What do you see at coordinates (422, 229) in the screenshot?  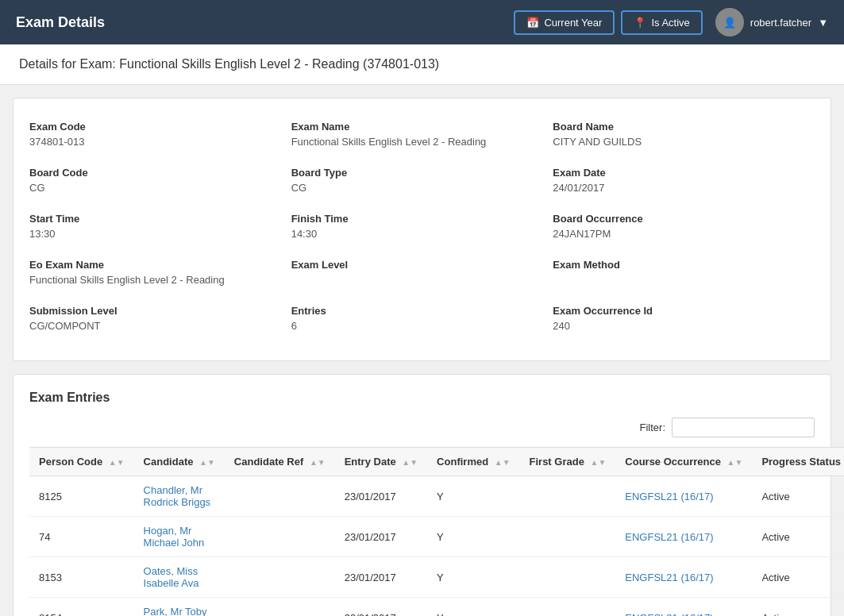 I see `finish-time-field: Finish Time 14:30` at bounding box center [422, 229].